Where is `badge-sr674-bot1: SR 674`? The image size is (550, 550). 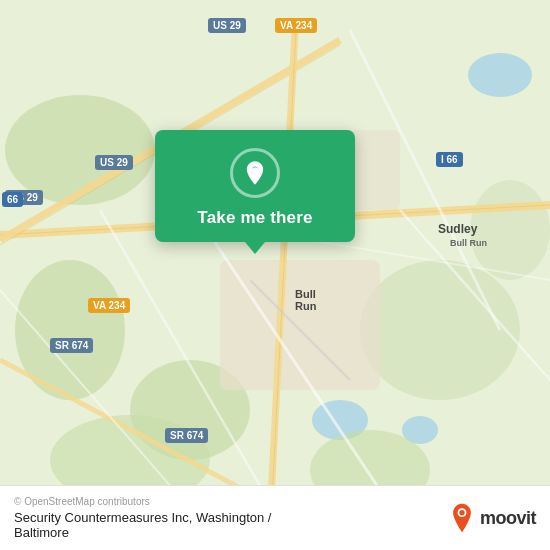 badge-sr674-bot1: SR 674 is located at coordinates (72, 346).